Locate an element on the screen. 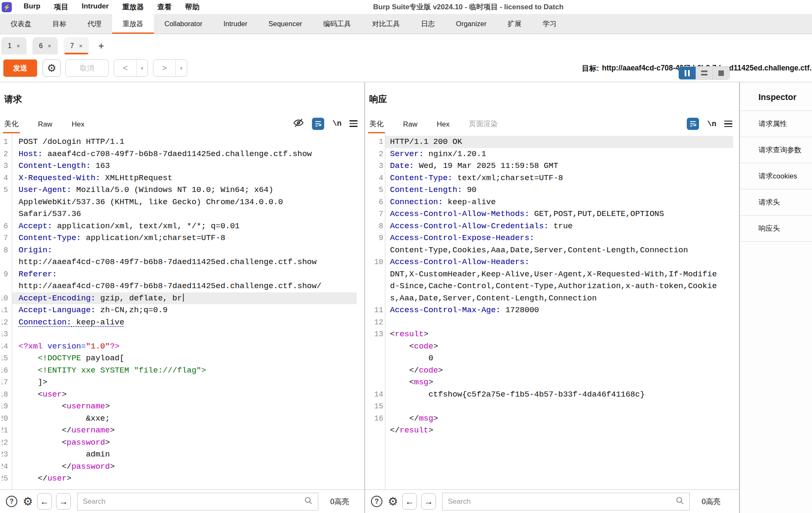 The width and height of the screenshot is (812, 513). editor-line: 9Referer: is located at coordinates (182, 274).